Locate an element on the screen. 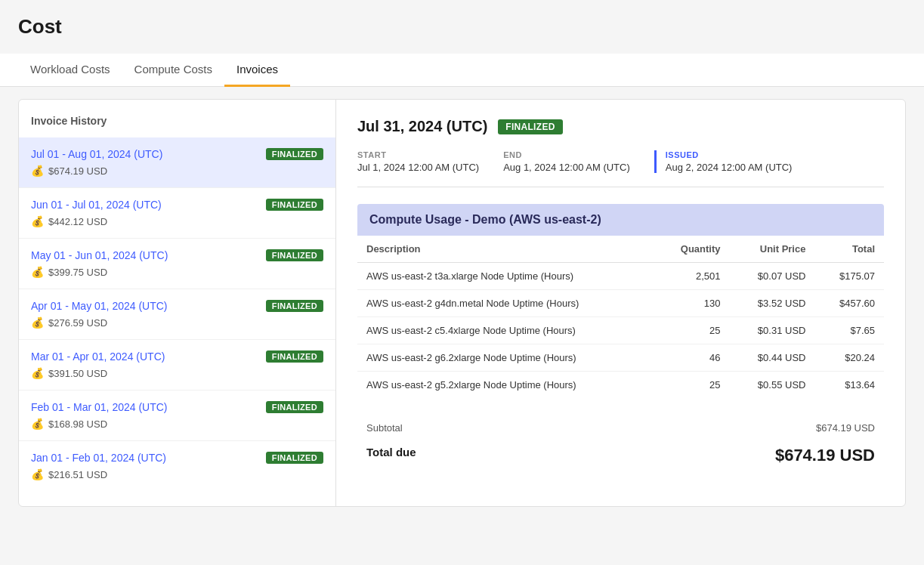  row-unit-price: $0.44 USD is located at coordinates (772, 358).